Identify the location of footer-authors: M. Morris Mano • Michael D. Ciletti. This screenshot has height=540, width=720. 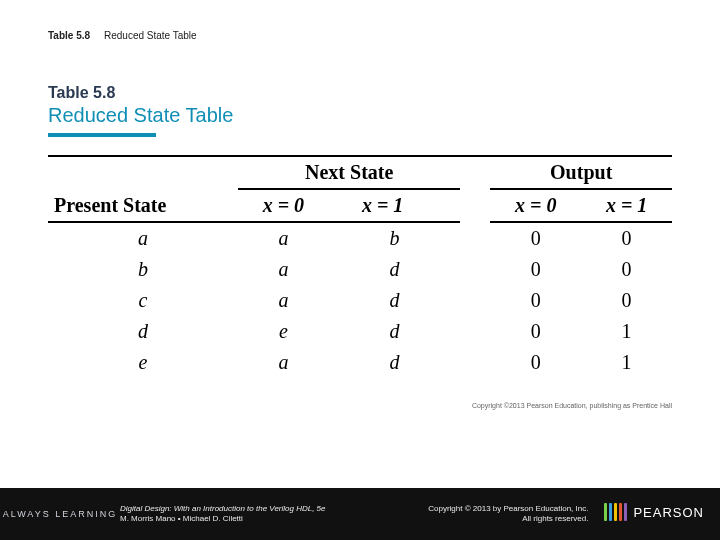
(243, 519).